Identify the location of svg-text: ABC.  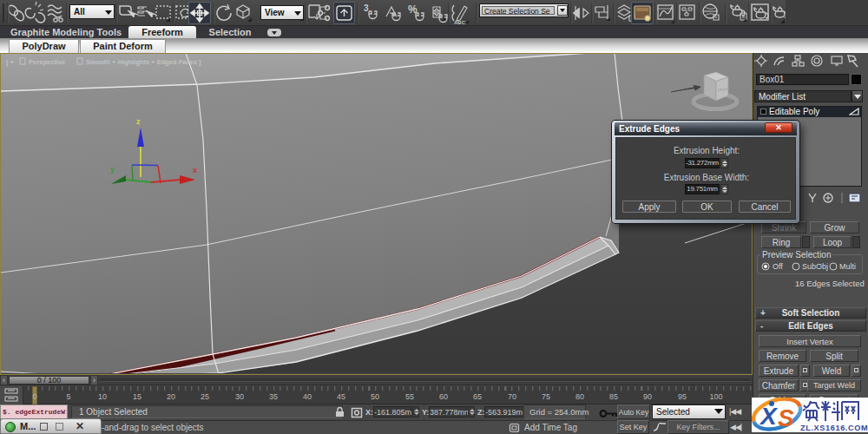
(460, 23).